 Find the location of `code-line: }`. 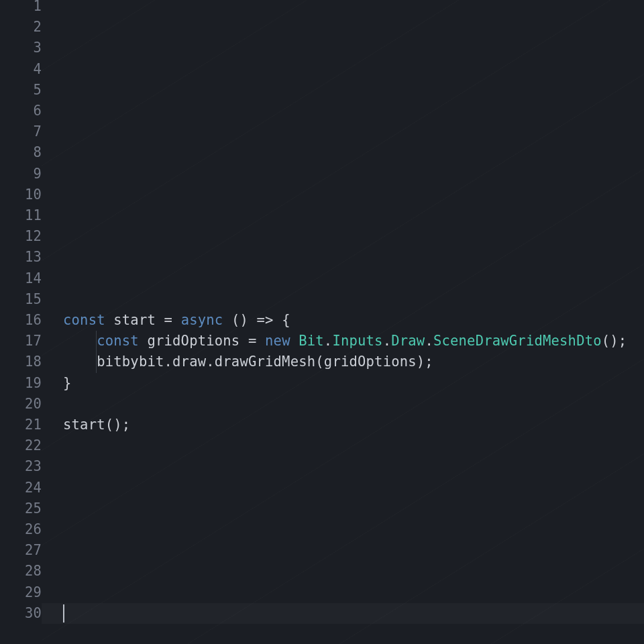

code-line: } is located at coordinates (343, 384).